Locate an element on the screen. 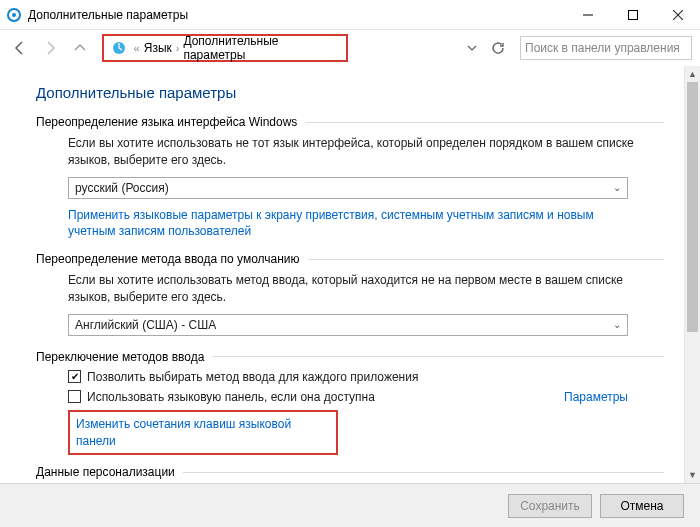  save-button: Сохранить is located at coordinates (550, 506).